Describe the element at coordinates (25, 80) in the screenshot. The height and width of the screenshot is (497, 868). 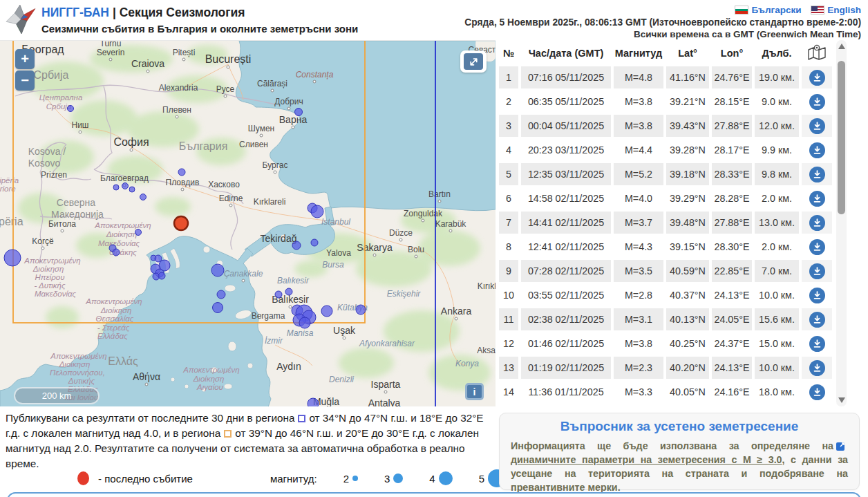
I see `zoom-out-button: −` at that location.